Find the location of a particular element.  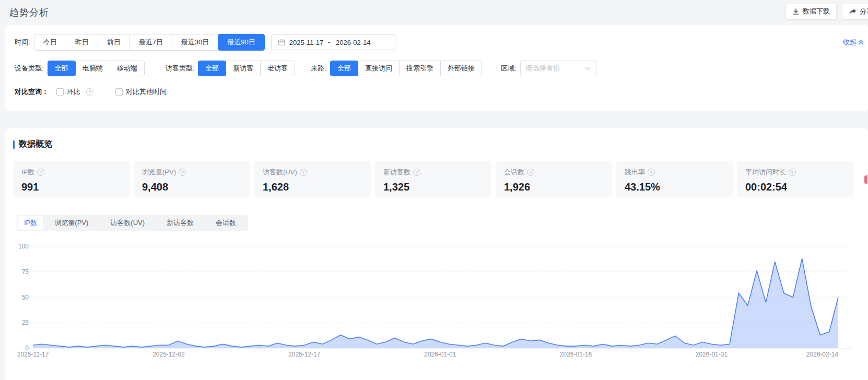

visitor-option-2: 老访客 is located at coordinates (278, 68).